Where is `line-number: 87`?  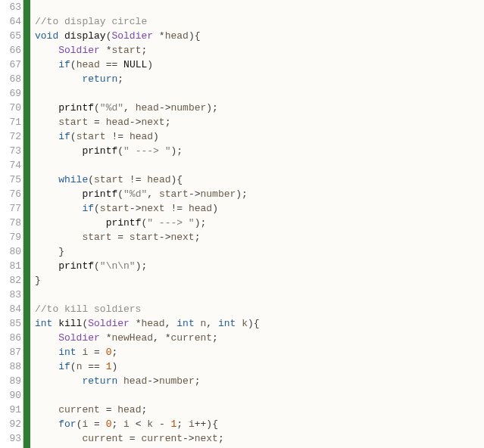 line-number: 87 is located at coordinates (11, 353).